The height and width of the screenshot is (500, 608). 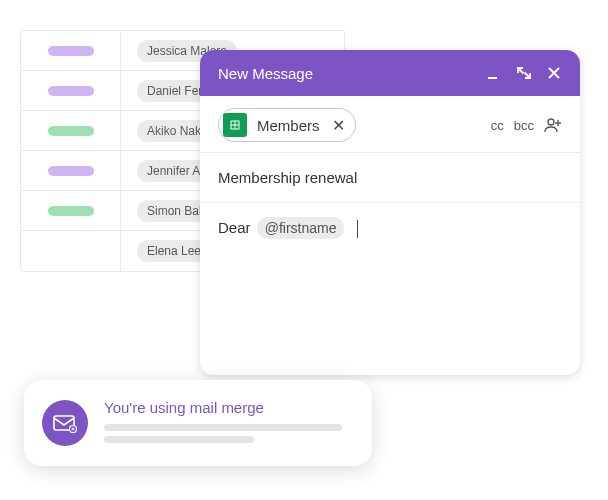 What do you see at coordinates (65, 423) in the screenshot?
I see `mail-merge-icon` at bounding box center [65, 423].